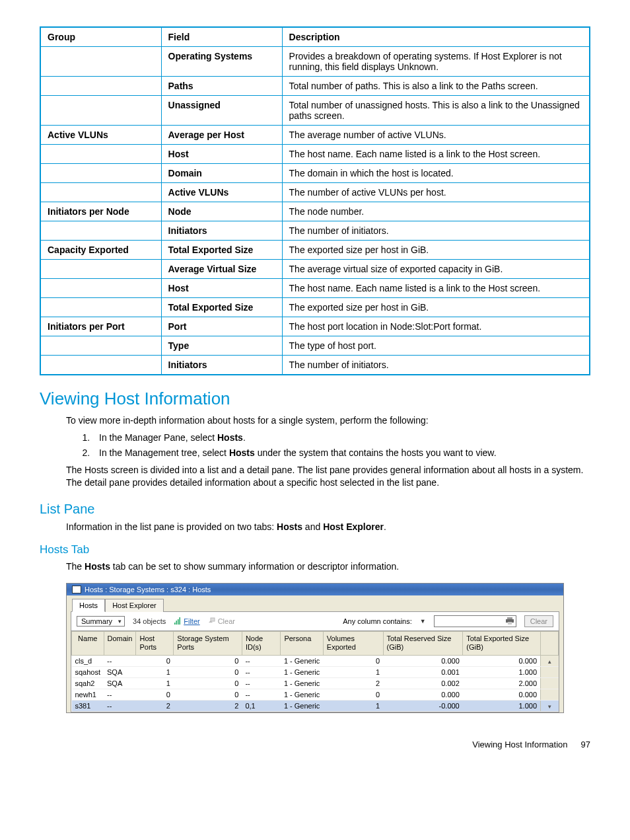 This screenshot has width=630, height=840. I want to click on grid-column-header: Persona, so click(302, 644).